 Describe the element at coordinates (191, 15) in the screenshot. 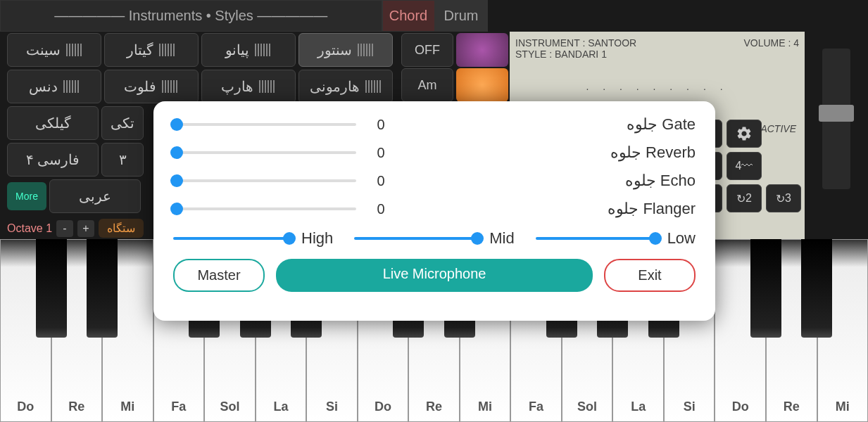

I see `header-instruments-styles: ————— Instruments • Styles —————` at that location.